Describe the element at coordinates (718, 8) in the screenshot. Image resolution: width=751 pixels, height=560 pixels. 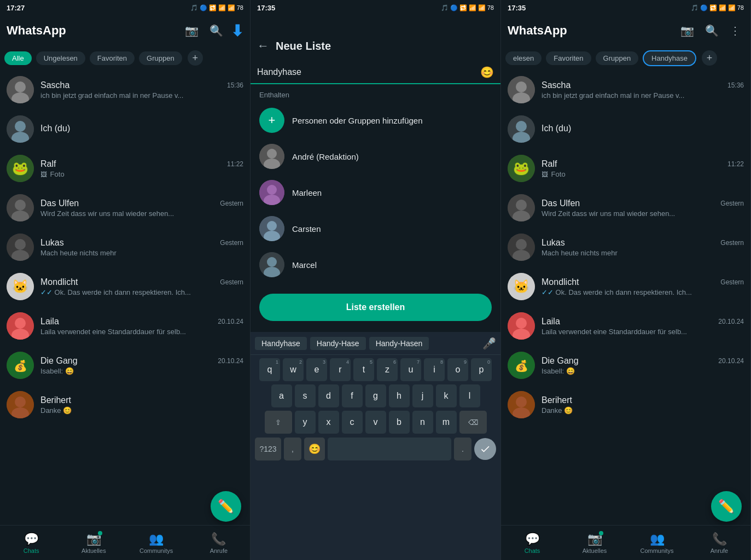
I see `status-icons-right: 🎵 🔵 🔁 📶 📶 78` at that location.